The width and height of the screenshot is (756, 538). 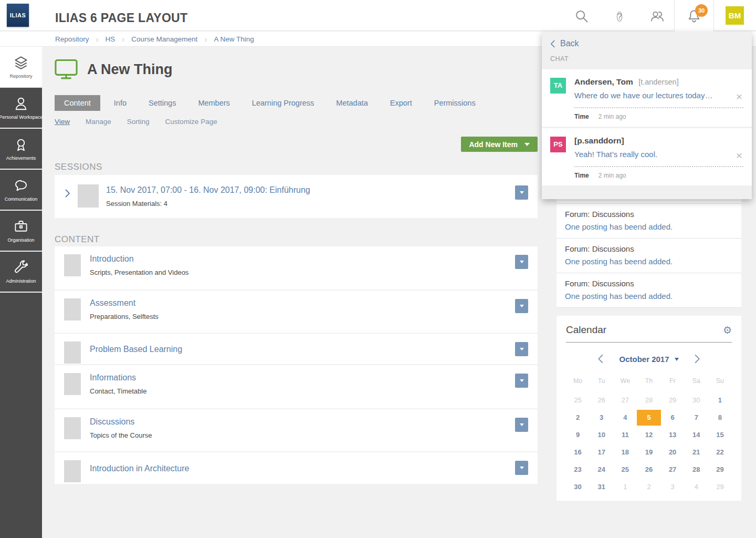 I want to click on subtab-customize-page: Customize Page, so click(x=191, y=123).